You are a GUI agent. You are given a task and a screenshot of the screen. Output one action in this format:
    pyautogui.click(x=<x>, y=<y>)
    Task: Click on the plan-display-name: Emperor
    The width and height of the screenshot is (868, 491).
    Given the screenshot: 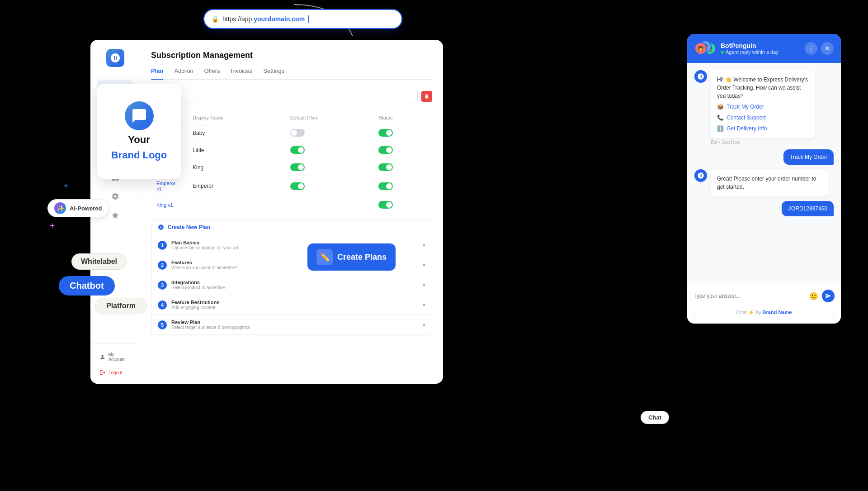 What is the action you would take?
    pyautogui.click(x=236, y=186)
    